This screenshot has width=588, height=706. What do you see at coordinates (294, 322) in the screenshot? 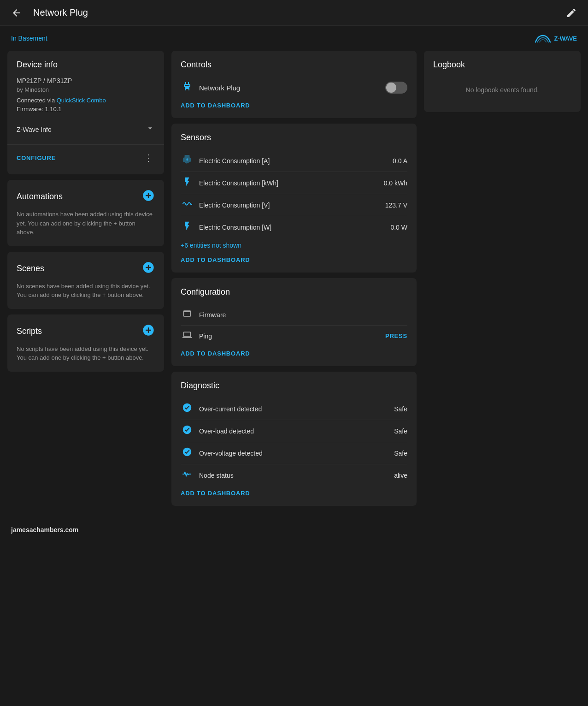
I see `configuration-card: Configuration Firmware Ping PRESS` at bounding box center [294, 322].